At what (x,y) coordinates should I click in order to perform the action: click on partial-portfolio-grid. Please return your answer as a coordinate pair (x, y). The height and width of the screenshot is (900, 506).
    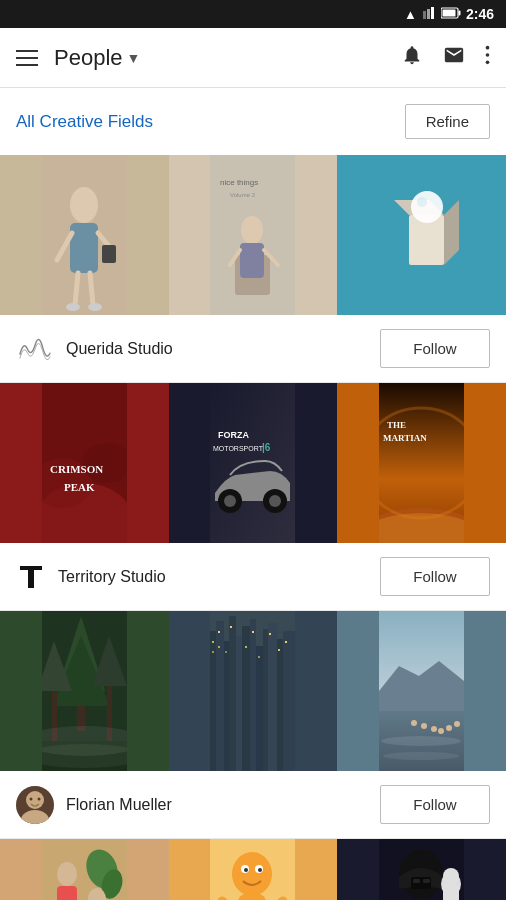
    Looking at the image, I should click on (253, 870).